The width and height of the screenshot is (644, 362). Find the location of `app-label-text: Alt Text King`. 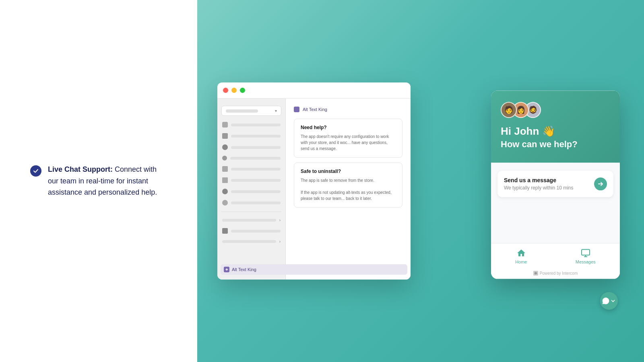

app-label-text: Alt Text King is located at coordinates (244, 269).